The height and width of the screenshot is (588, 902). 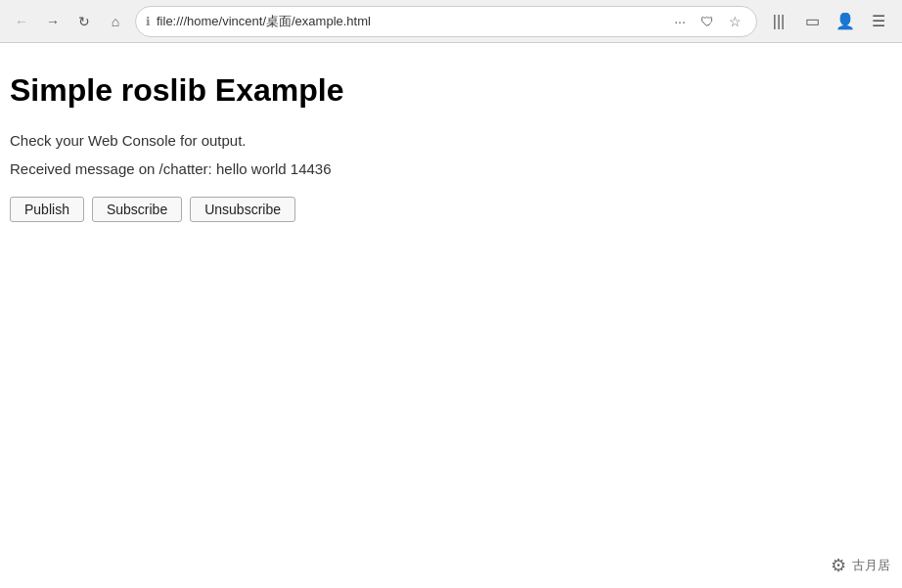 What do you see at coordinates (451, 209) in the screenshot?
I see `buttons-row: Publish Subscribe Unsubscribe` at bounding box center [451, 209].